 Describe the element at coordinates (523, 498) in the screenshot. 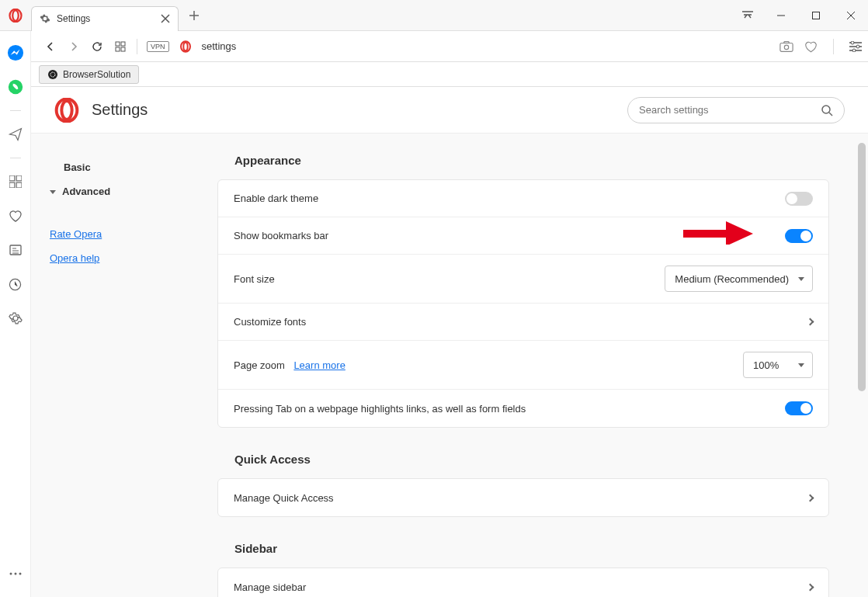

I see `quick-access-card: Manage Quick Access` at that location.